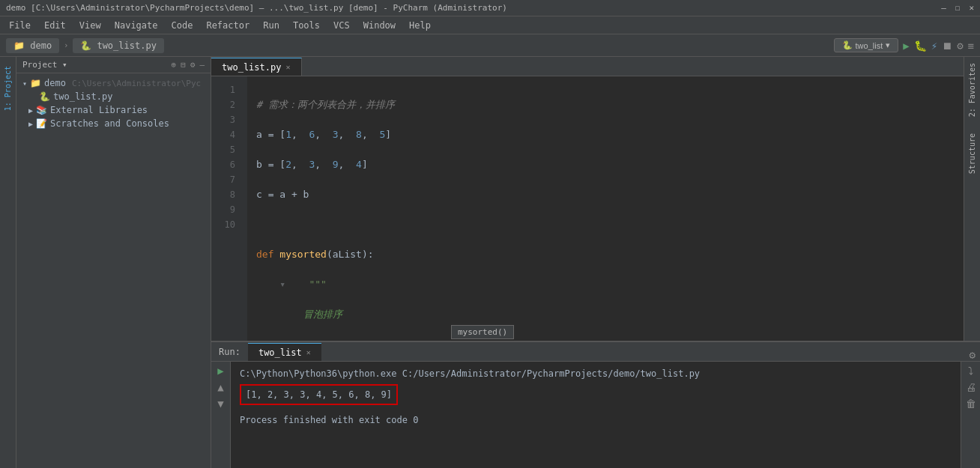 This screenshot has height=468, width=980. Describe the element at coordinates (971, 46) in the screenshot. I see `more-button: ≡` at that location.